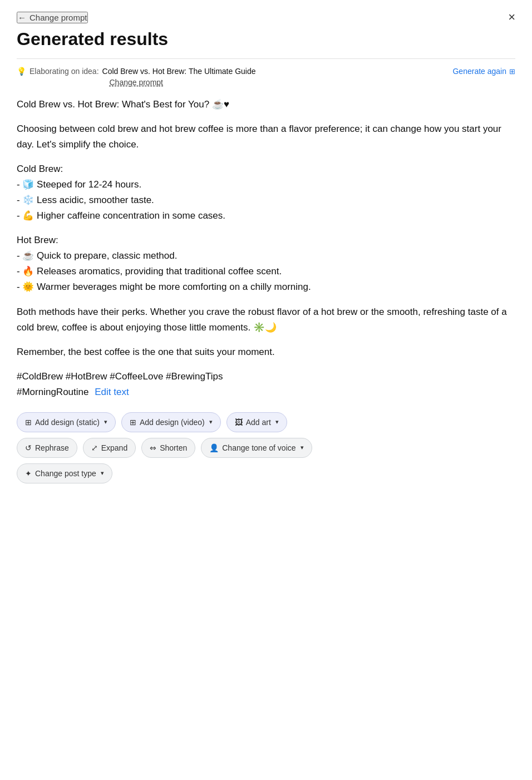  What do you see at coordinates (102, 473) in the screenshot?
I see `dropdown-chevron-5: ▾` at bounding box center [102, 473].